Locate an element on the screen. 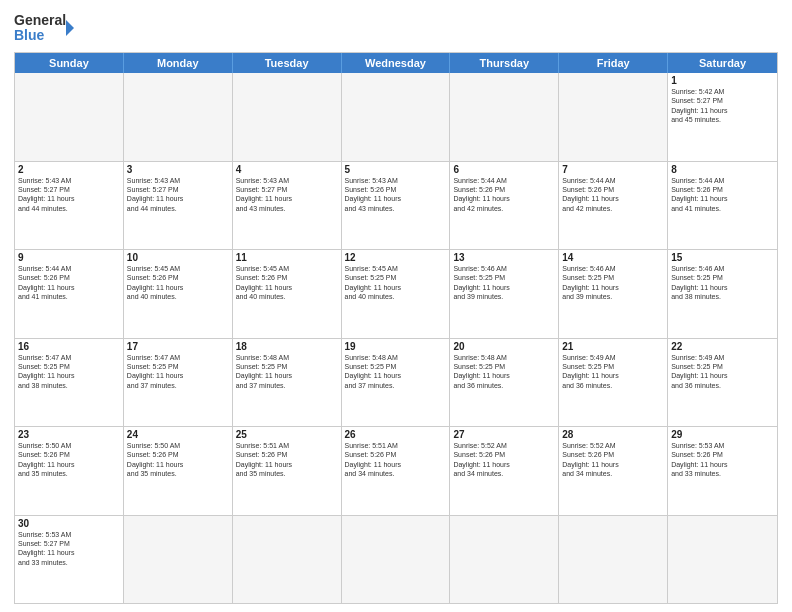 This screenshot has width=792, height=612. cell-details: Sunrise: 5:42 AMSunset: 5:27 PMDaylight:… is located at coordinates (722, 106).